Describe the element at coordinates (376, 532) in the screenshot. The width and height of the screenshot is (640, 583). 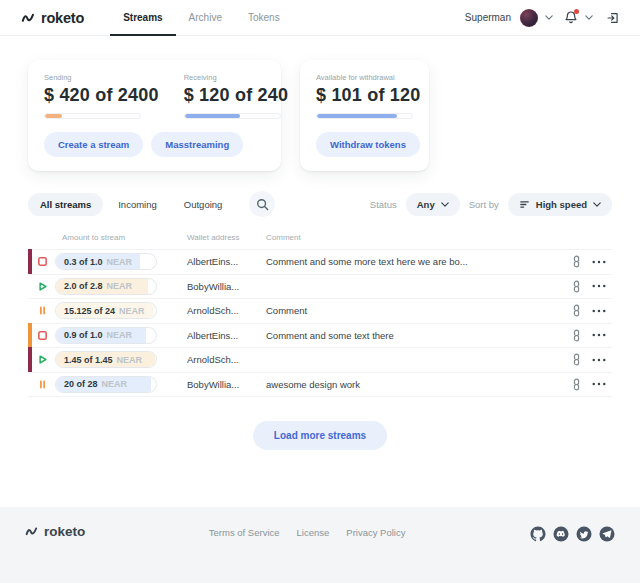
I see `privacy-policy-link: Privacy Policy` at that location.